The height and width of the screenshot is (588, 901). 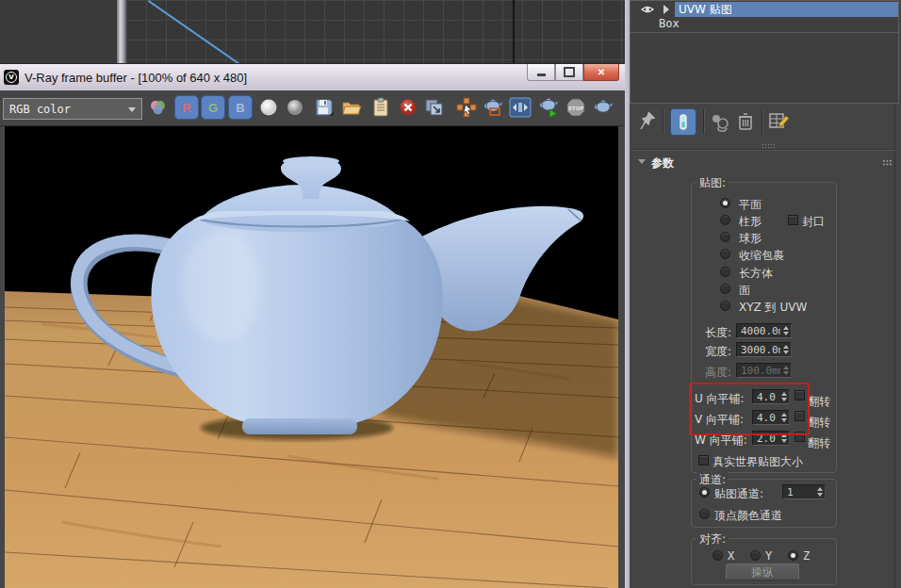 What do you see at coordinates (313, 77) in the screenshot?
I see `titlebar: V V-Ray frame buffer - [100% of 640 x 48…` at bounding box center [313, 77].